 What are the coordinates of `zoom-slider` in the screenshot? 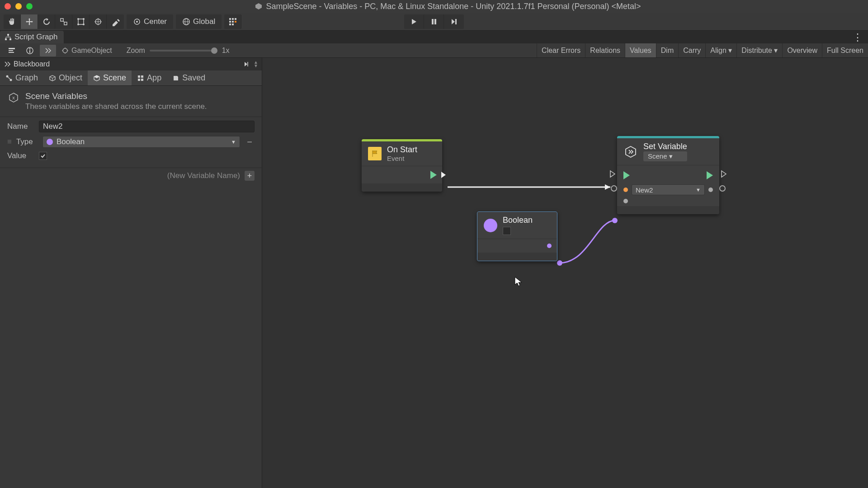 It's located at (184, 51).